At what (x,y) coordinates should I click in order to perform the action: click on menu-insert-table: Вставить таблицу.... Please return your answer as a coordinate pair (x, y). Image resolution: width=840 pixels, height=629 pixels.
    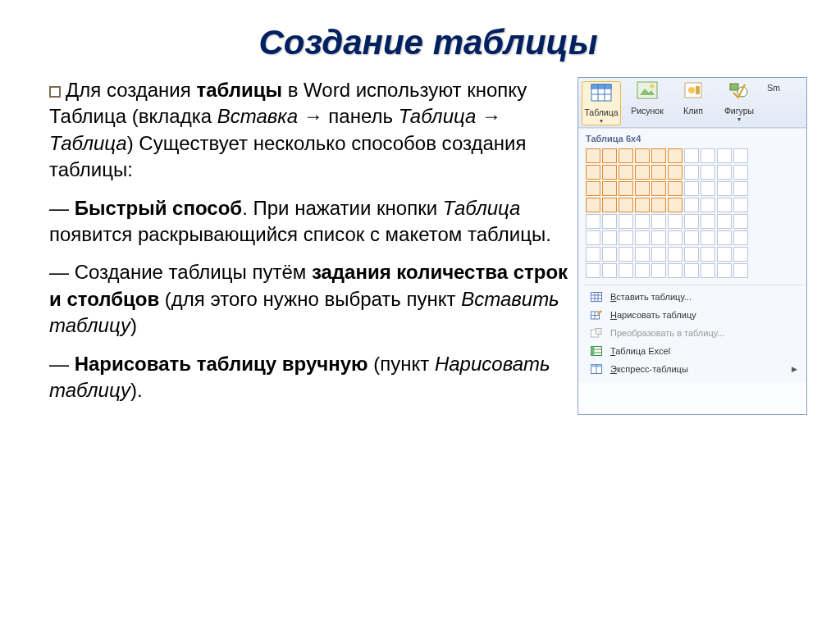
    Looking at the image, I should click on (693, 297).